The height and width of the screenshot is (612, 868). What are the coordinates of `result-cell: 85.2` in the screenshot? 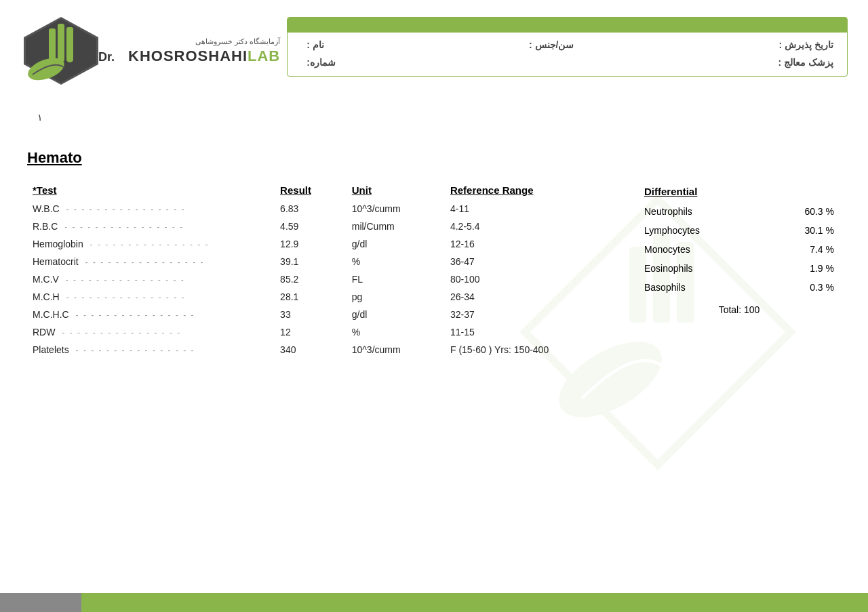 It's located at (311, 279).